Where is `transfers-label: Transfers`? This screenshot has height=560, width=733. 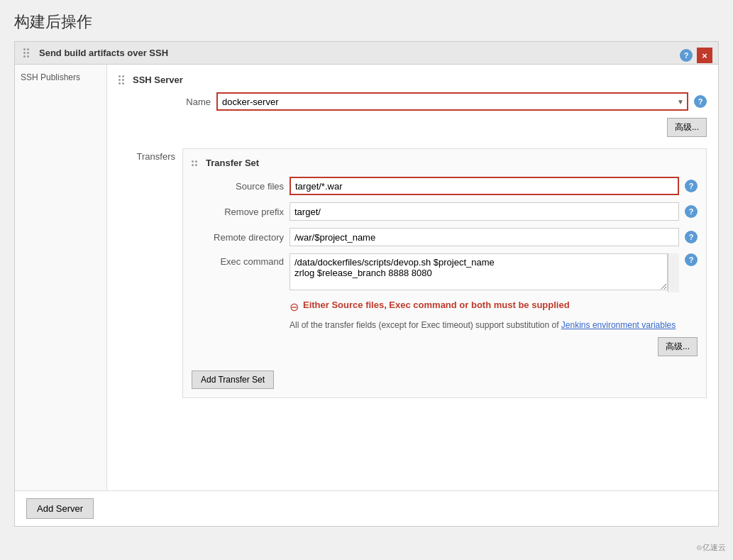 transfers-label: Transfers is located at coordinates (147, 273).